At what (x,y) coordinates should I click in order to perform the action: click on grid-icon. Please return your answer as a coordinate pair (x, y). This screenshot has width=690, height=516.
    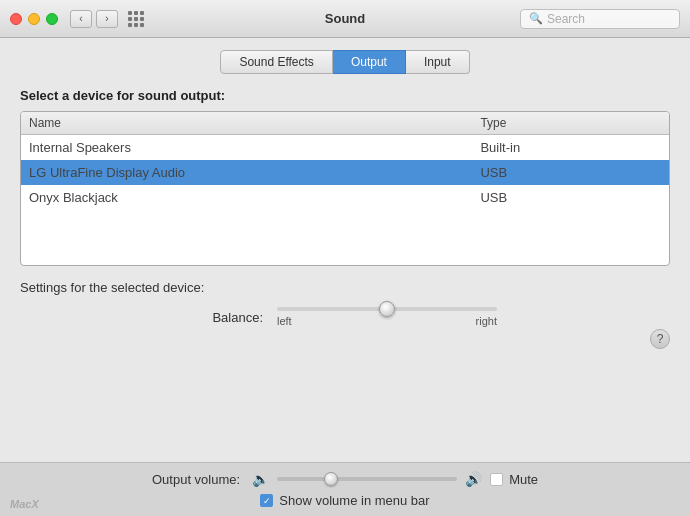
    Looking at the image, I should click on (136, 19).